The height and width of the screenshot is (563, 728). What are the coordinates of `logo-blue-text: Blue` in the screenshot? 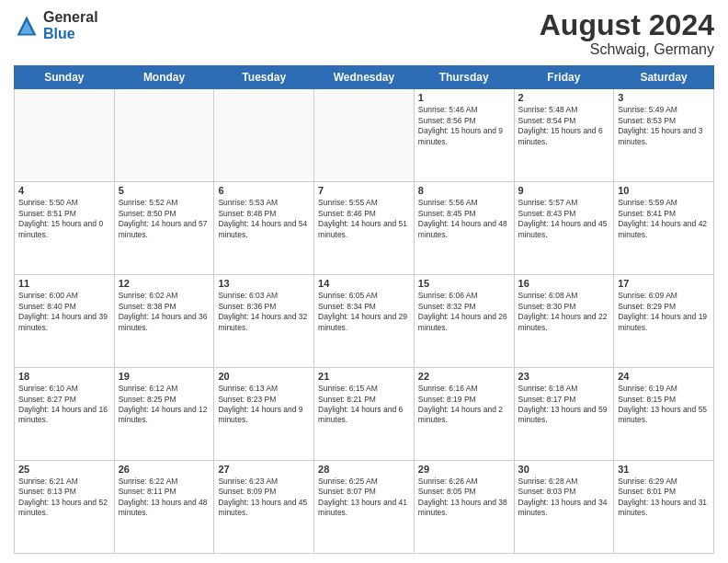 It's located at (71, 34).